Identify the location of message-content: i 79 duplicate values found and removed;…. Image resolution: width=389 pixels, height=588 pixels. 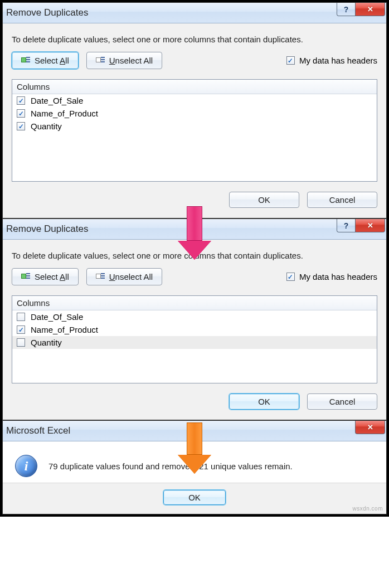
(194, 462).